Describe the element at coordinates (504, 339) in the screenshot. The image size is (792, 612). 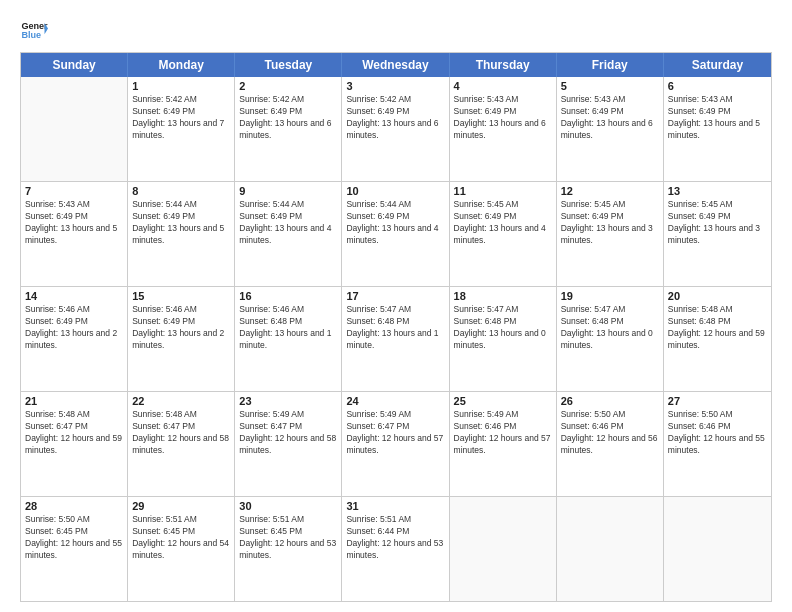
I see `calendar-cell: 18Sunrise: 5:47 AMSunset: 6:48 PMDayligh…` at that location.